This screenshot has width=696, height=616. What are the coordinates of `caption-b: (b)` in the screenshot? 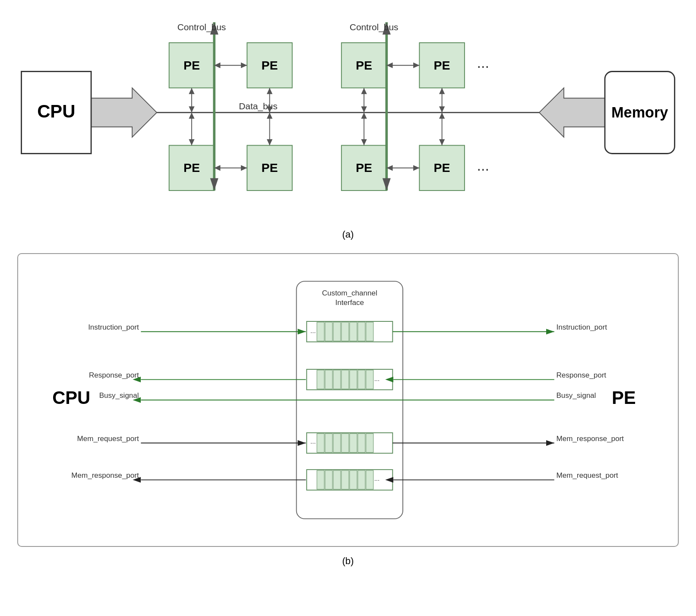 It's located at (348, 561).